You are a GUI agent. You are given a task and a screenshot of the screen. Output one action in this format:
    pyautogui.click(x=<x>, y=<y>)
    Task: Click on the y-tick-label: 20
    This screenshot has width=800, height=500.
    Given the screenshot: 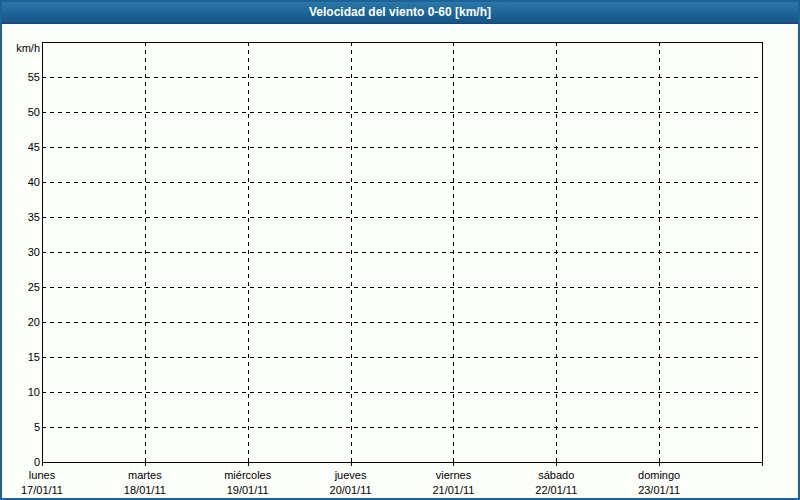 What is the action you would take?
    pyautogui.click(x=34, y=322)
    